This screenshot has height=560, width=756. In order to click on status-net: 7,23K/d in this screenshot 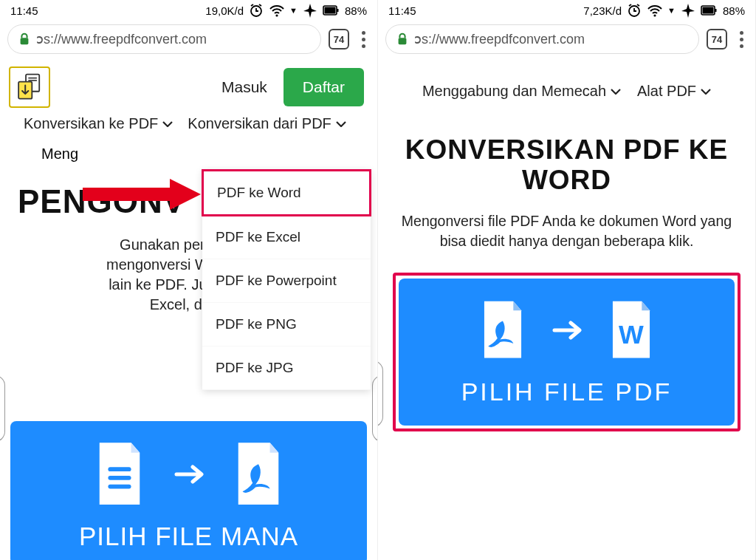, I will do `click(602, 10)`.